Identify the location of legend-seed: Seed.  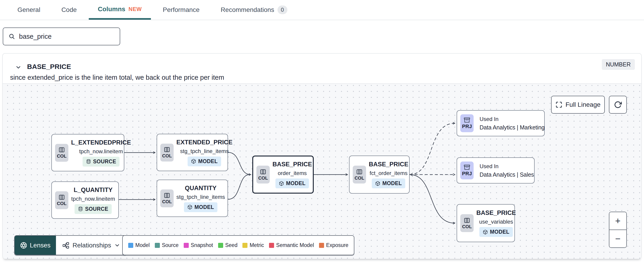
(228, 245).